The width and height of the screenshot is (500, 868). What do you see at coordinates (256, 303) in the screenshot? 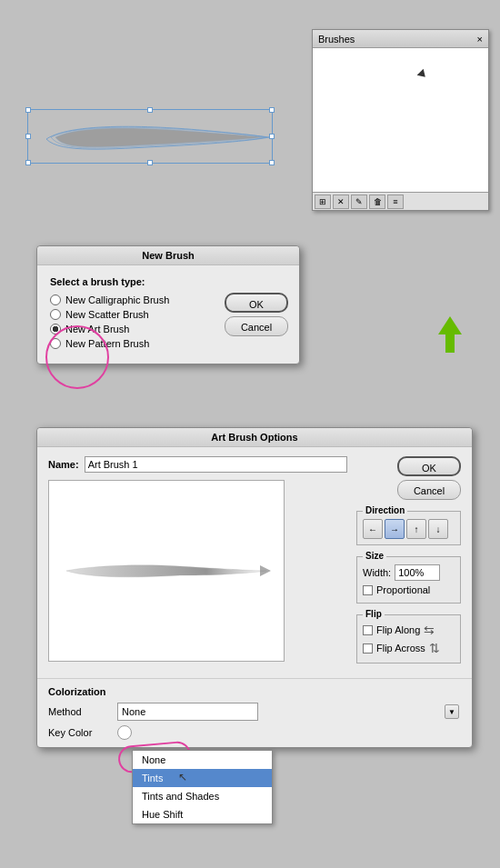
I see `new-brush-ok-button: OK` at bounding box center [256, 303].